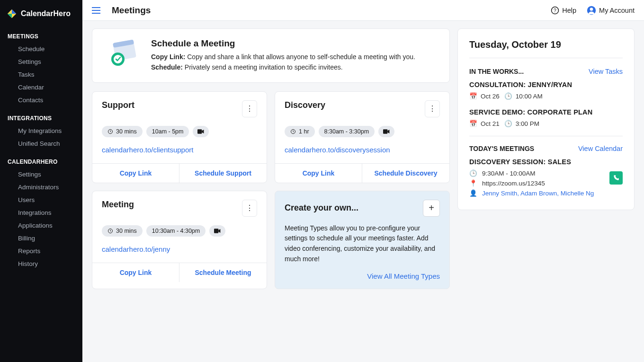  I want to click on page-title: Meetings, so click(131, 10).